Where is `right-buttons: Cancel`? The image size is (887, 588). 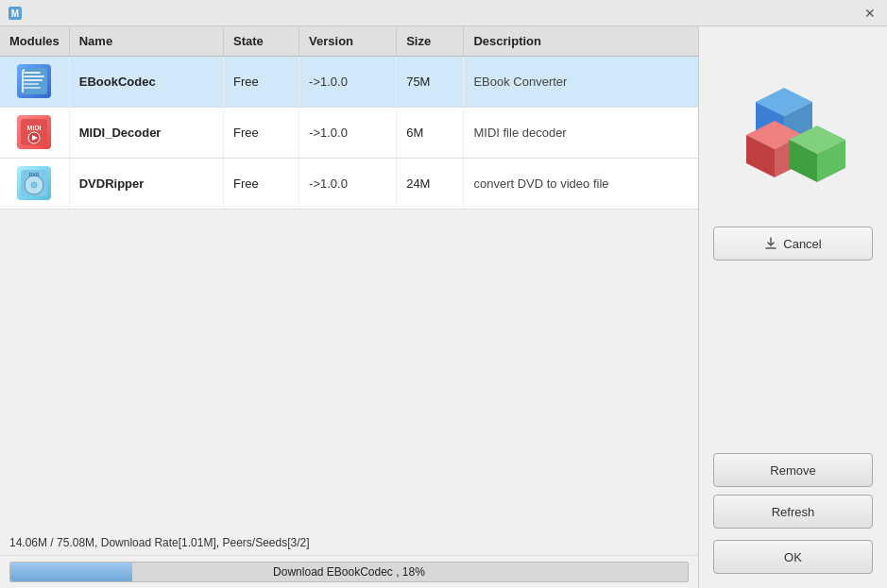 right-buttons: Cancel is located at coordinates (793, 244).